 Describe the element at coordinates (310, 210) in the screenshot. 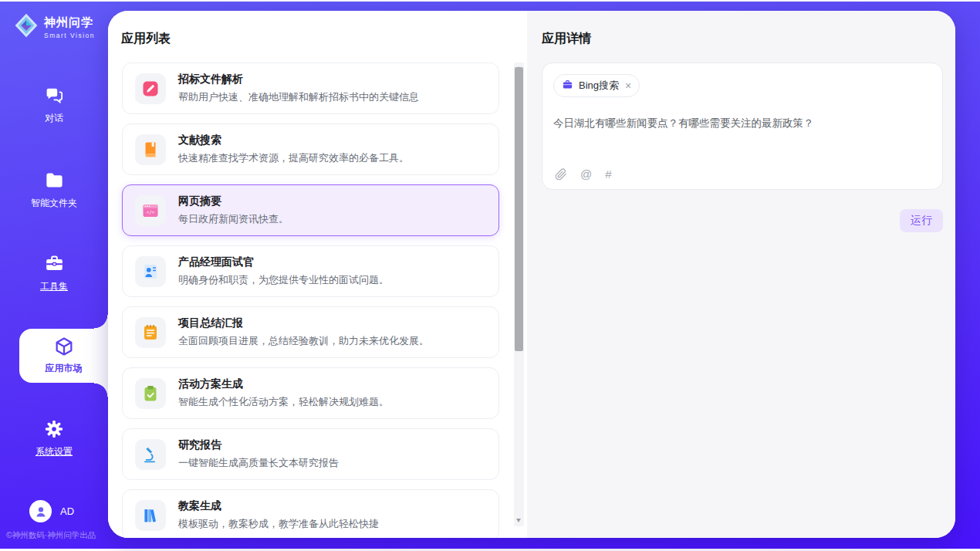

I see `app-card: </> 网页摘要 每日政府新闻资讯快查。` at that location.